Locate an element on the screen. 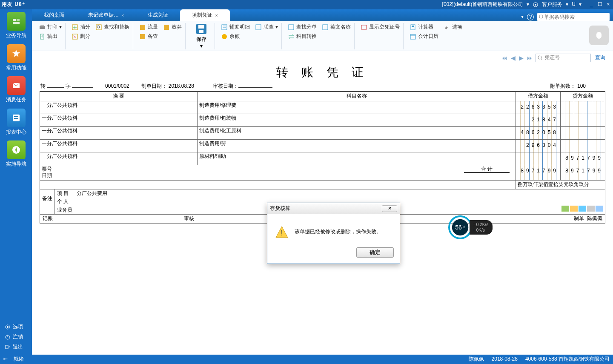 The image size is (613, 364). ribbon-calendar: 会计日历 is located at coordinates (424, 37).